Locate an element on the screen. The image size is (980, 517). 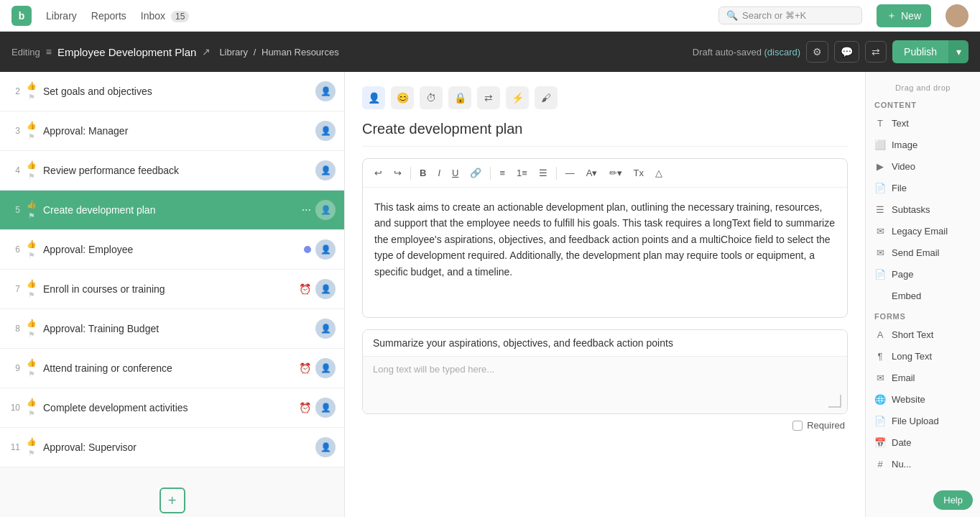
clock-toolbar-icon: ⏱ is located at coordinates (431, 98).